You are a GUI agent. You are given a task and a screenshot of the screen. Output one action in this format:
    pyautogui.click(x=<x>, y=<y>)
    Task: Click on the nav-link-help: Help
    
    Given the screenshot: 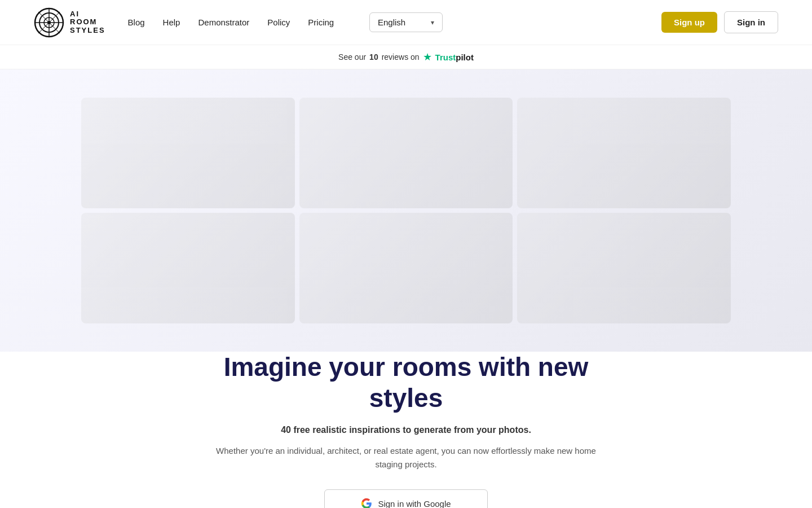 What is the action you would take?
    pyautogui.click(x=171, y=23)
    